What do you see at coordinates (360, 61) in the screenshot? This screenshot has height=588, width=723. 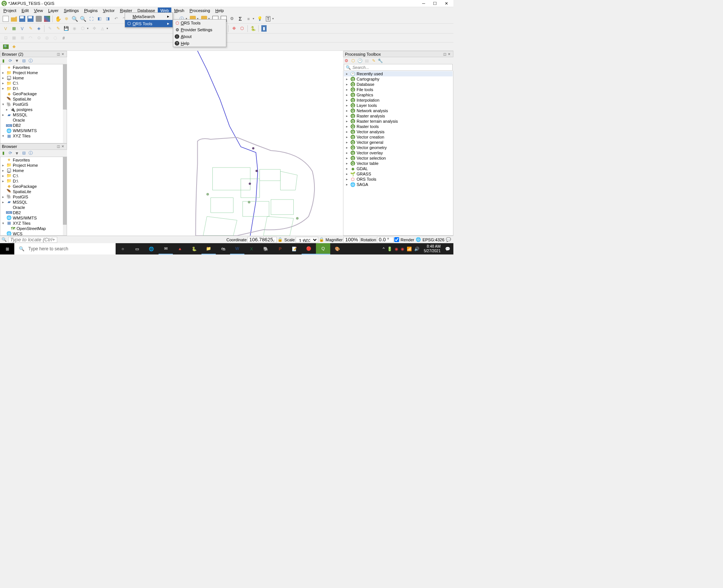 I see `history-icon: 🕐` at bounding box center [360, 61].